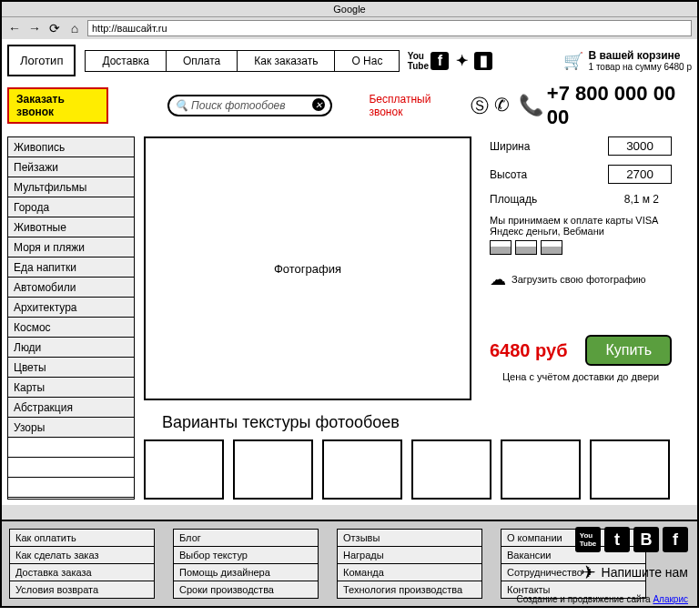 The height and width of the screenshot is (616, 699). I want to click on payment-note: Мы принимаем к оплате карты VISA Яндекс …, so click(581, 226).